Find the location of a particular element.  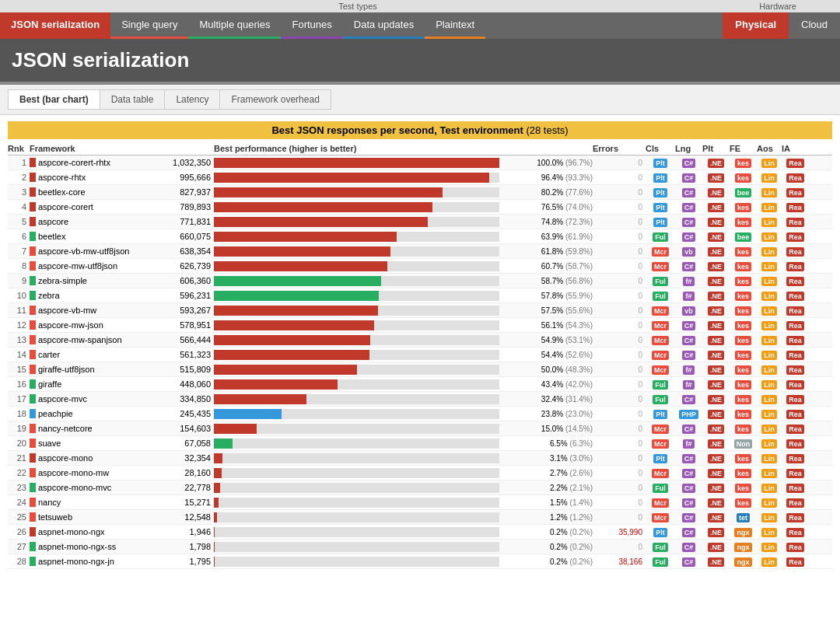

cell-value: 1,032,350 is located at coordinates (182, 162).